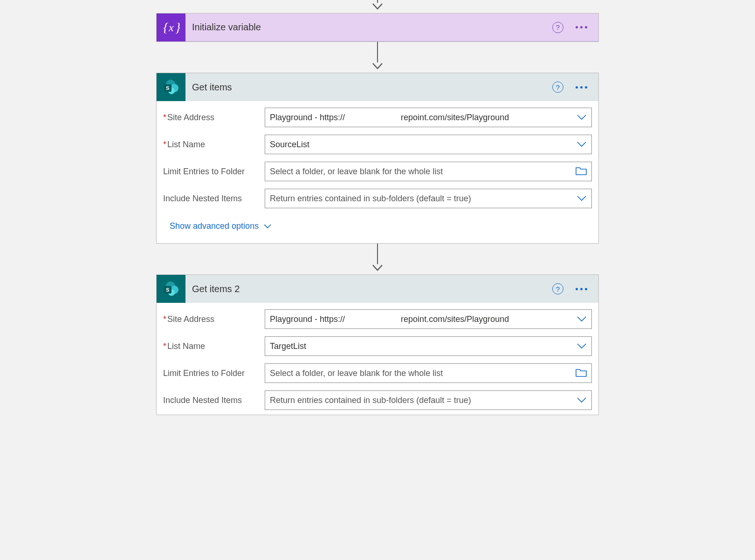 The height and width of the screenshot is (560, 755). Describe the element at coordinates (378, 289) in the screenshot. I see `step-header: S Get items 2 ?` at that location.